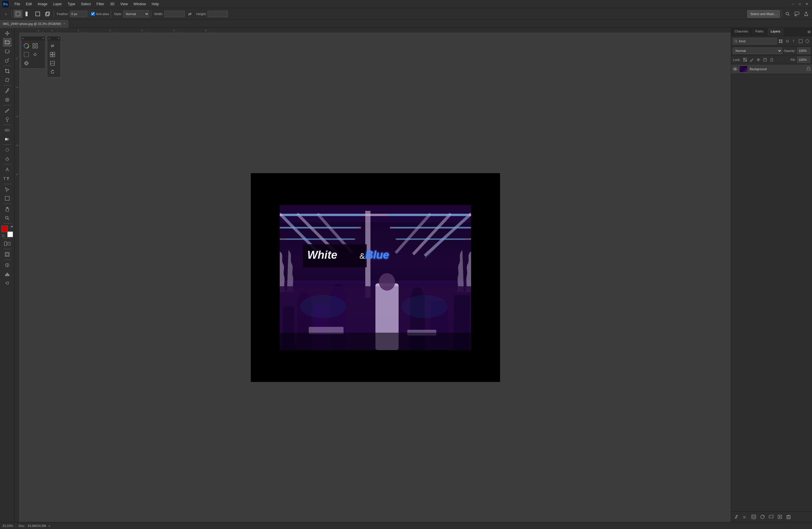 The height and width of the screenshot is (529, 812). What do you see at coordinates (7, 80) in the screenshot?
I see `perspective-crop-tool` at bounding box center [7, 80].